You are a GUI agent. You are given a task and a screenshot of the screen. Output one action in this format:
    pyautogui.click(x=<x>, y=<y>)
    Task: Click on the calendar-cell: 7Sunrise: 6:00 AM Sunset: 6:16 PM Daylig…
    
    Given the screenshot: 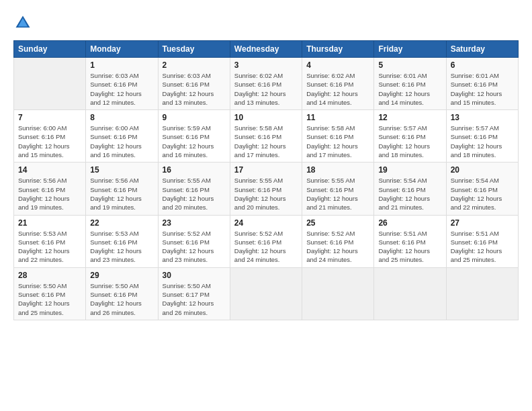 What is the action you would take?
    pyautogui.click(x=50, y=136)
    